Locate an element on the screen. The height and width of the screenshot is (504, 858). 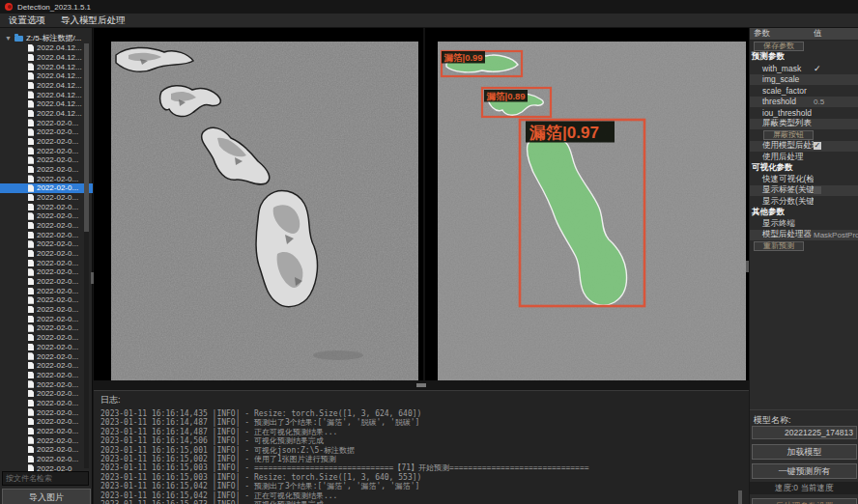
param-row: 保存参数 is located at coordinates (804, 46).